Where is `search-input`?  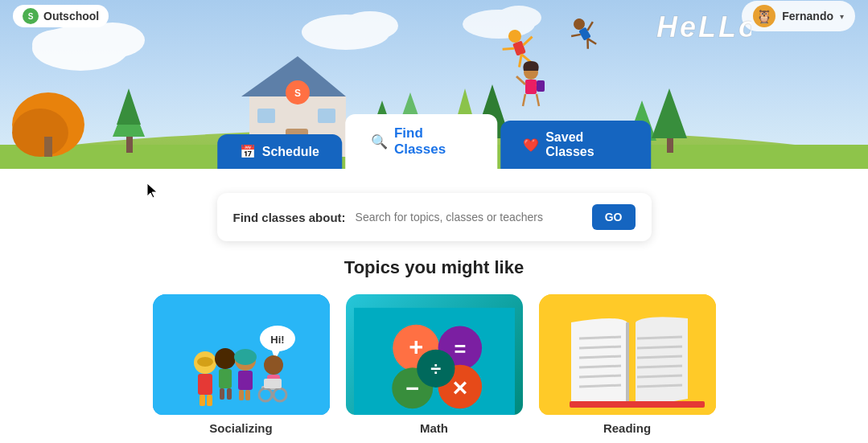
search-input is located at coordinates (469, 217).